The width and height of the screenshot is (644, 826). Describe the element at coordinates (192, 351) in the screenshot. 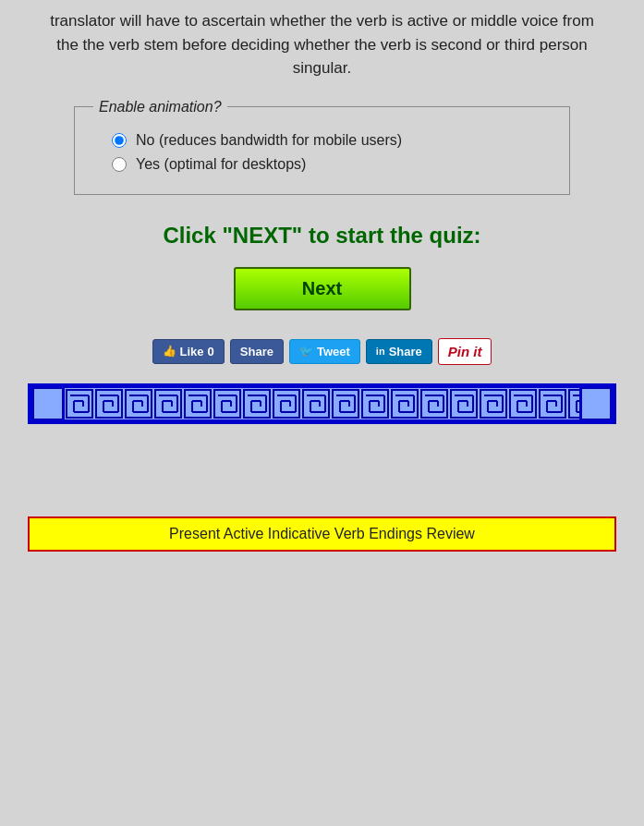

I see `like-label: Like` at that location.